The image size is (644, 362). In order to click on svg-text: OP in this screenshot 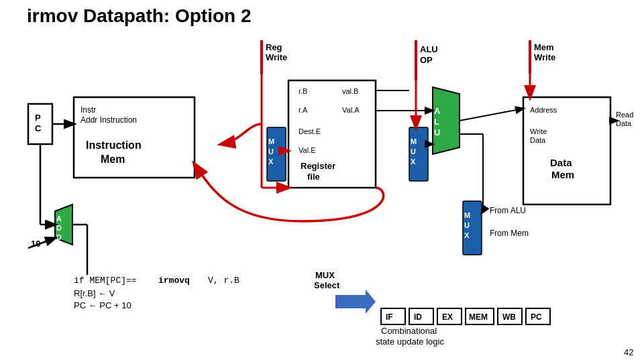, I will do `click(427, 60)`.